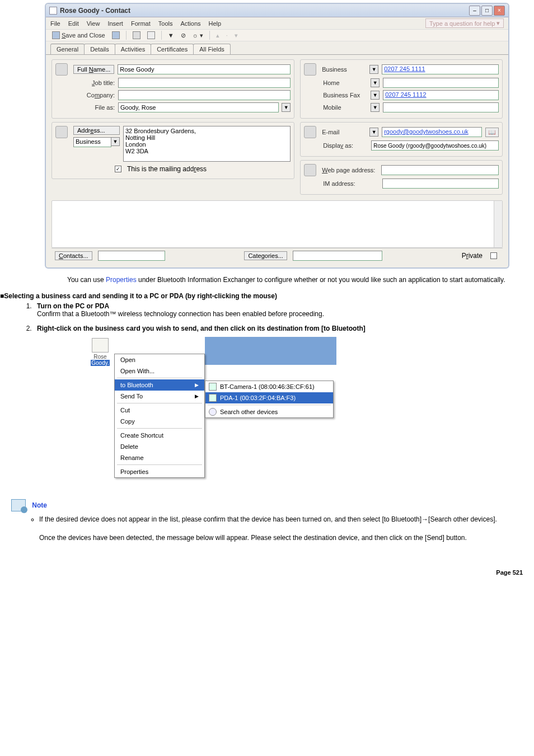 This screenshot has height=756, width=534. I want to click on more-button: ☼ ▾, so click(198, 36).